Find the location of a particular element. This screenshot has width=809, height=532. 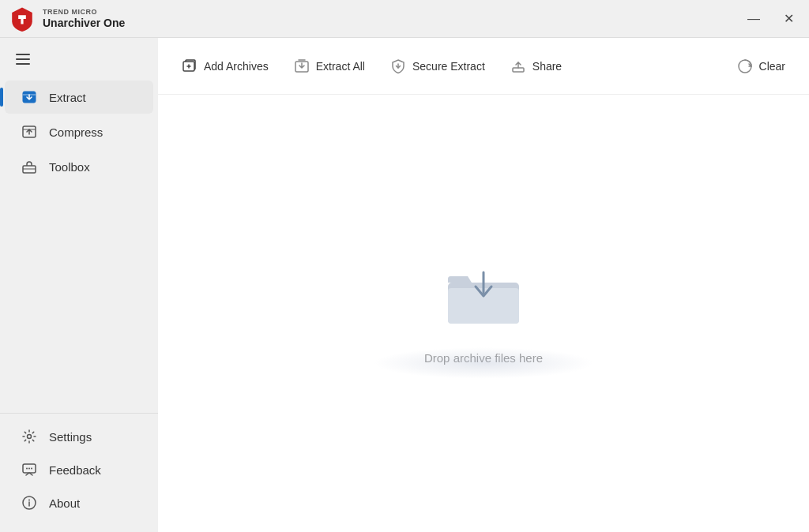

about-icon is located at coordinates (29, 503).